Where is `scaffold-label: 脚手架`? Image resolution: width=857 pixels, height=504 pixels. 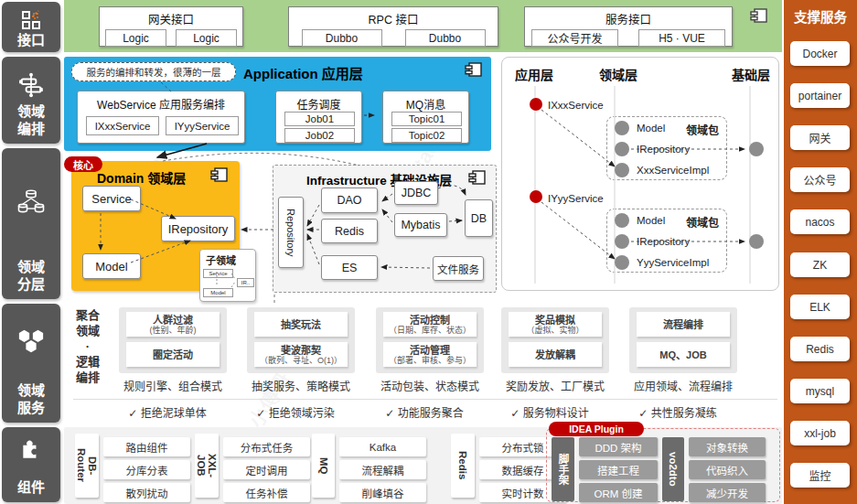 scaffold-label: 脚手架 is located at coordinates (563, 469).